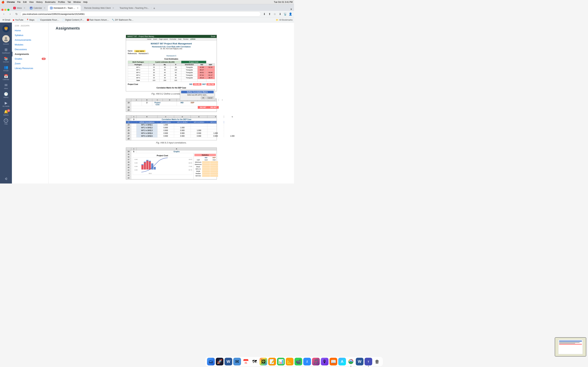  Describe the element at coordinates (2, 10) in the screenshot. I see `close-window-button` at that location.